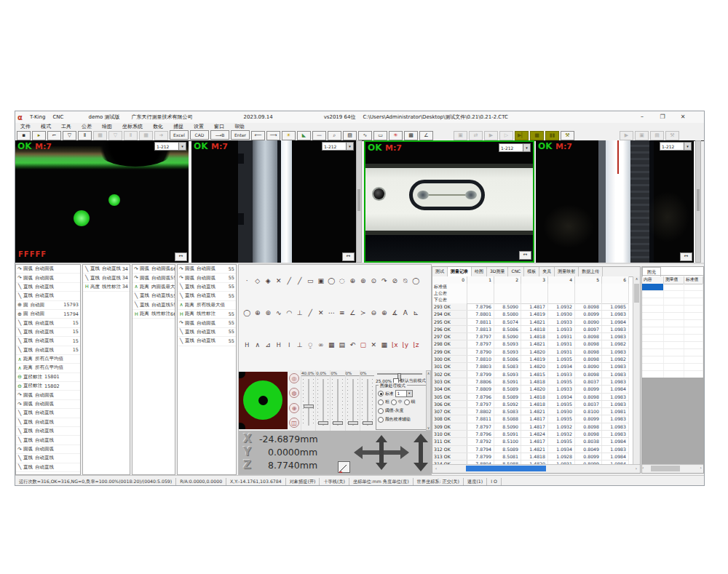 This screenshot has width=728, height=574. I want to click on threshold-radio, so click(381, 411).